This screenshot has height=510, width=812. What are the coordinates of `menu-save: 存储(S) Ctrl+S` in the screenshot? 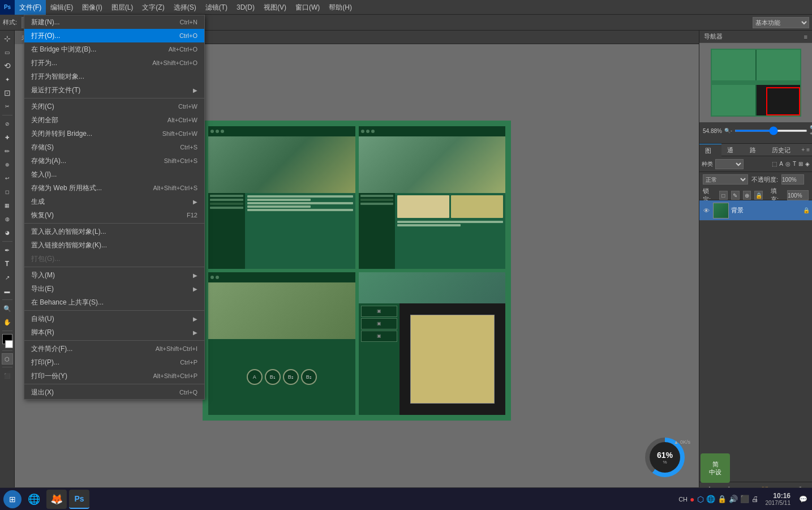 It's located at (114, 147).